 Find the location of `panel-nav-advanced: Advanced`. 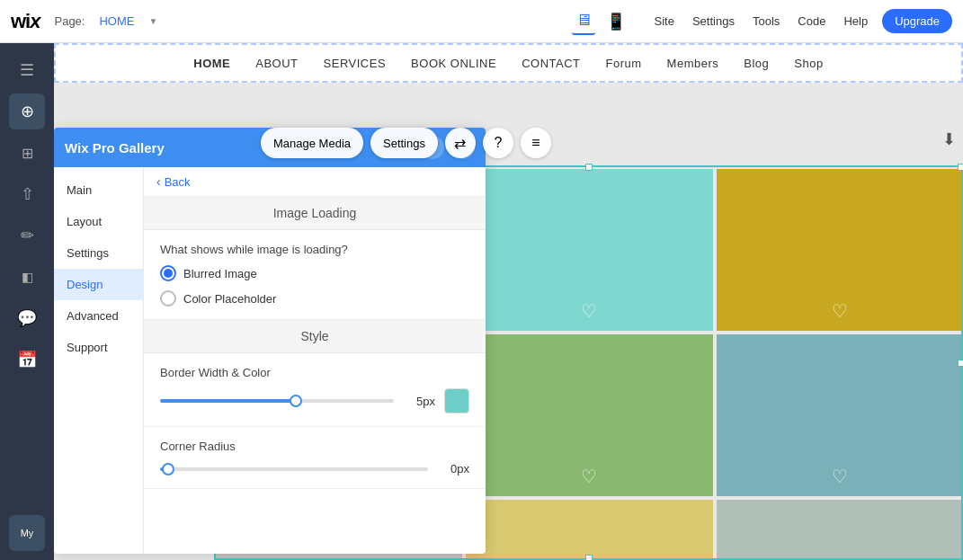

panel-nav-advanced: Advanced is located at coordinates (99, 316).